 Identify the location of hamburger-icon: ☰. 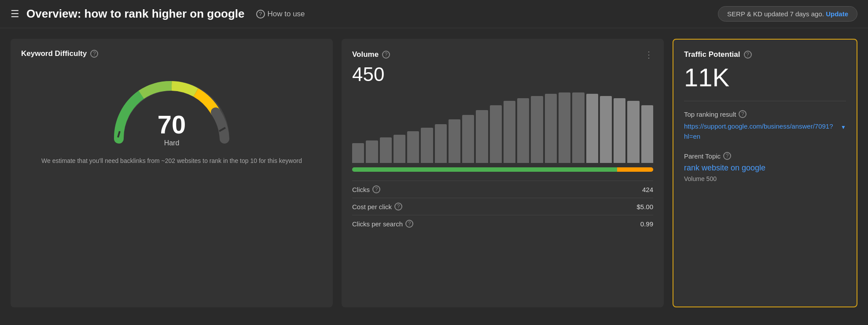
(15, 14).